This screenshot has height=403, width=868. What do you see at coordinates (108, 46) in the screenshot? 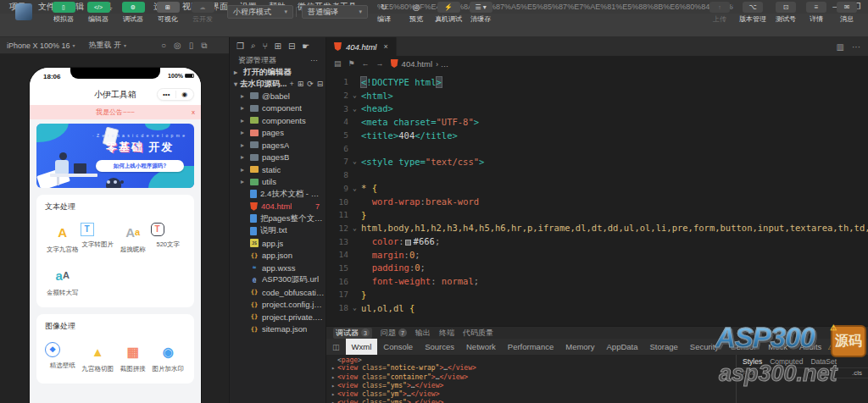
I see `hot-reload-toggle: 热重载 开 ▾` at bounding box center [108, 46].